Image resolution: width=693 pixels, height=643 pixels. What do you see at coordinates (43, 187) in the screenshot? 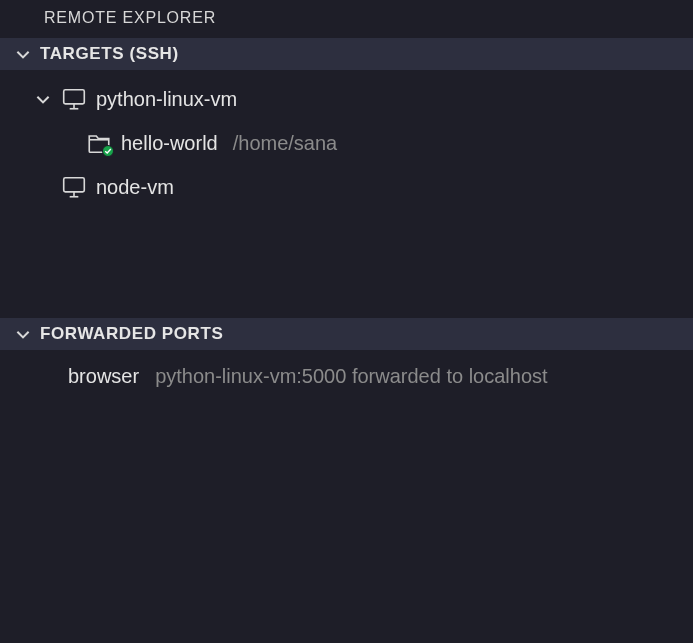
I see `chevron-placeholder` at bounding box center [43, 187].